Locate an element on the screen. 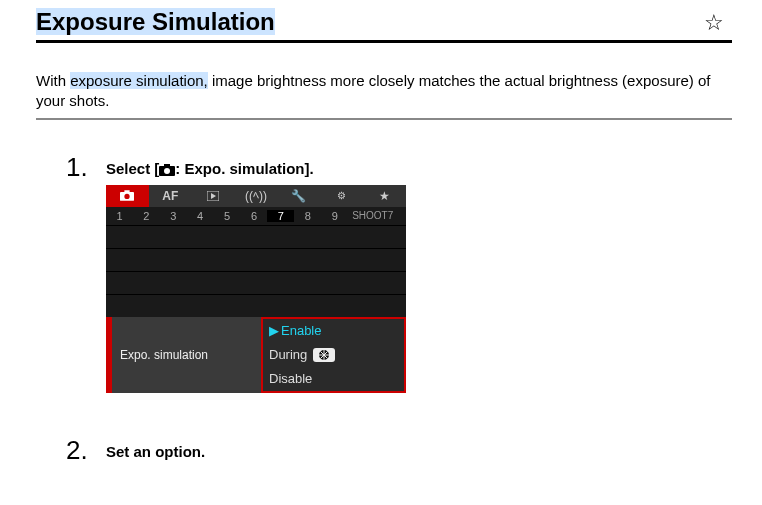 The width and height of the screenshot is (762, 505). option-during-label: During is located at coordinates (288, 354).